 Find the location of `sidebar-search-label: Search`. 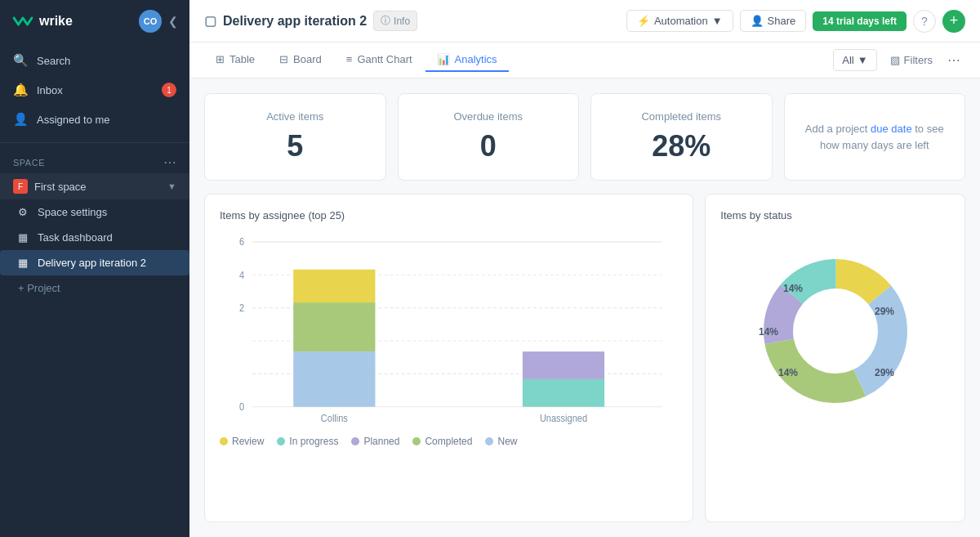

sidebar-search-label: Search is located at coordinates (54, 60).